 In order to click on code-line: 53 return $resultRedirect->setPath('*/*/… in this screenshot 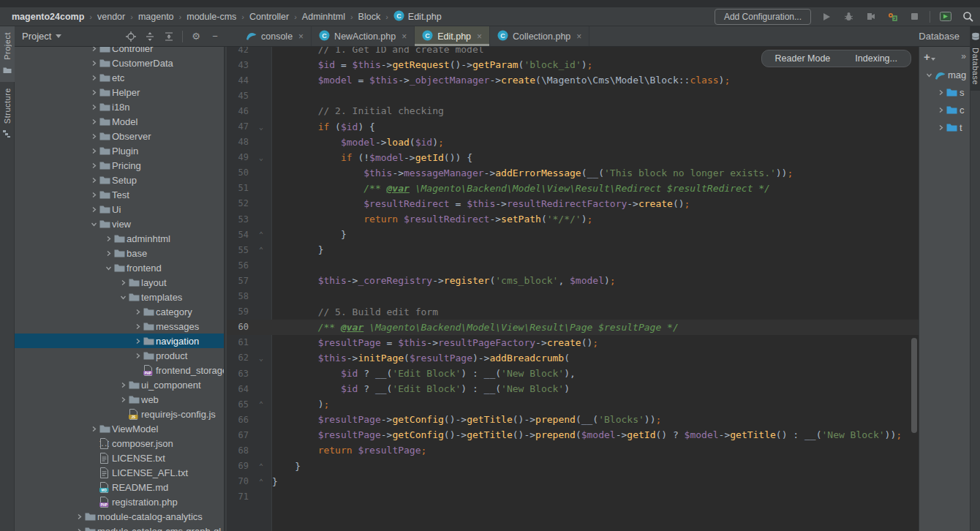, I will do `click(573, 219)`.